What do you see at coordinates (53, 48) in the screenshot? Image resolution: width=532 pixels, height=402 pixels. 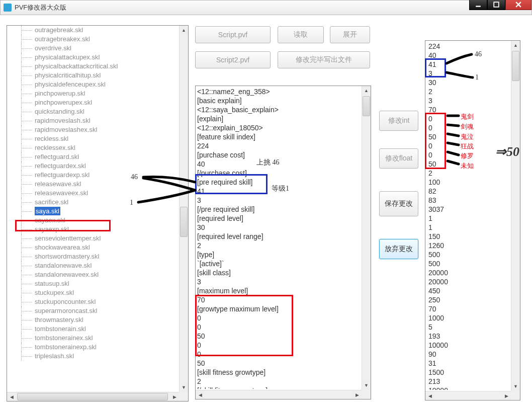 I see `tree-item-label: overdrive.skl` at bounding box center [53, 48].